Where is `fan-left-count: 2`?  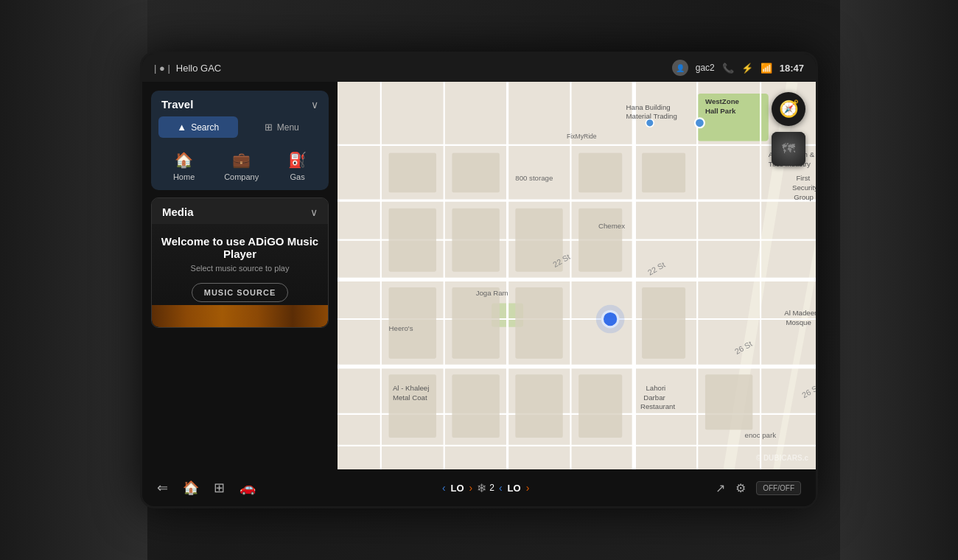
fan-left-count: 2 is located at coordinates (492, 488).